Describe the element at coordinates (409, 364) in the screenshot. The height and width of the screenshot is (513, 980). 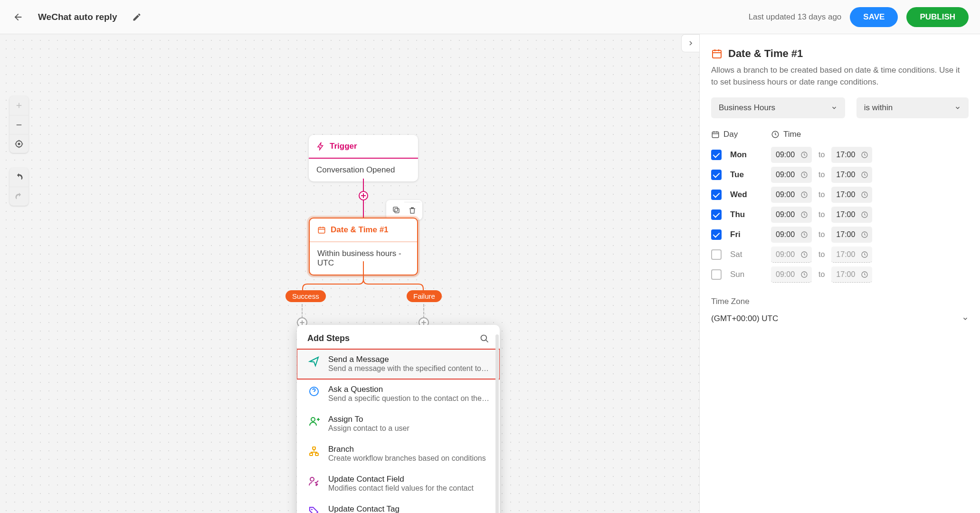
I see `step-text: Send a Message Send a message with the s…` at that location.